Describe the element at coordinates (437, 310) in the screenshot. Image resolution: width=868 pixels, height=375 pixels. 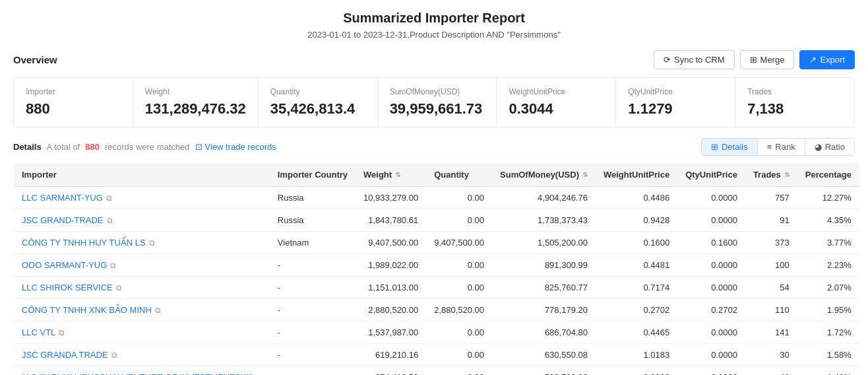
I see `table-row: CÔNG TY TNHH XNK BẢO MINH⧉-2,880,520.002…` at that location.